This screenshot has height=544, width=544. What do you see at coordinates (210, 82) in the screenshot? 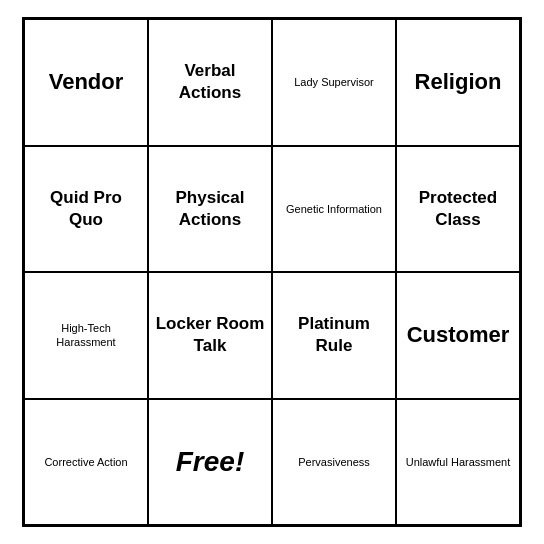
I see `bingo-cell-r0c1: Verbal Actions` at bounding box center [210, 82].